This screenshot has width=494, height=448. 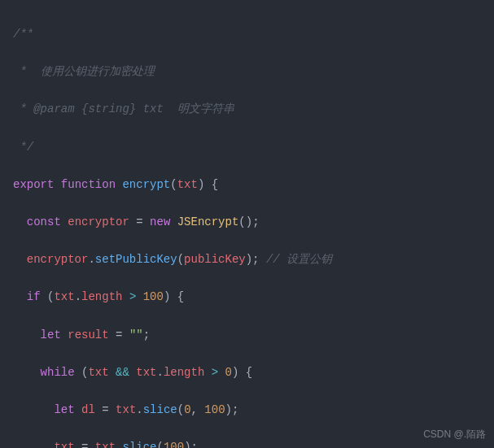 I want to click on comment-text: * @param {string} txt 明文字符串, so click(x=124, y=109).